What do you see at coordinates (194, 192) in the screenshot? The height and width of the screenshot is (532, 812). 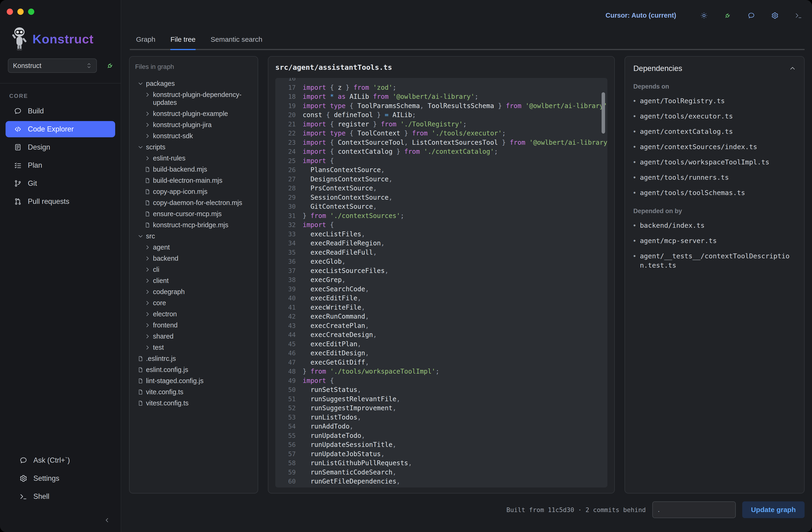 I see `tree-file-copy-app-icon-mjs: copy-app-icon.mjs` at bounding box center [194, 192].